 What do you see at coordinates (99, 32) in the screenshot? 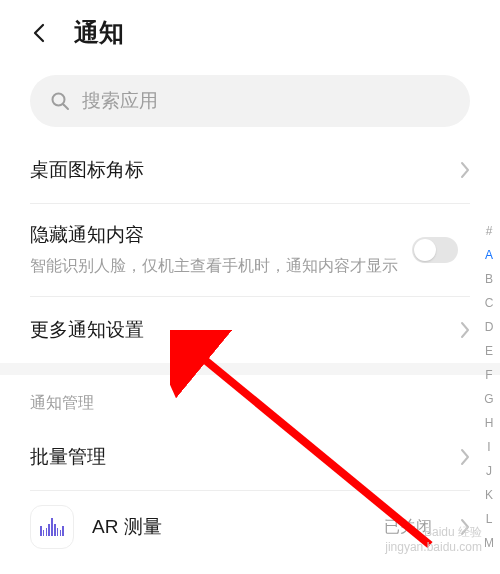
I see `page-title: 通知` at bounding box center [99, 32].